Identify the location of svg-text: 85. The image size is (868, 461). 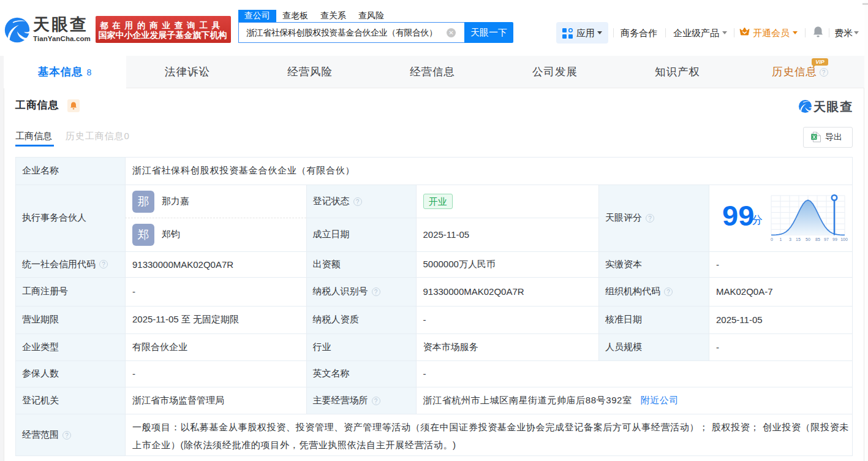
(818, 239).